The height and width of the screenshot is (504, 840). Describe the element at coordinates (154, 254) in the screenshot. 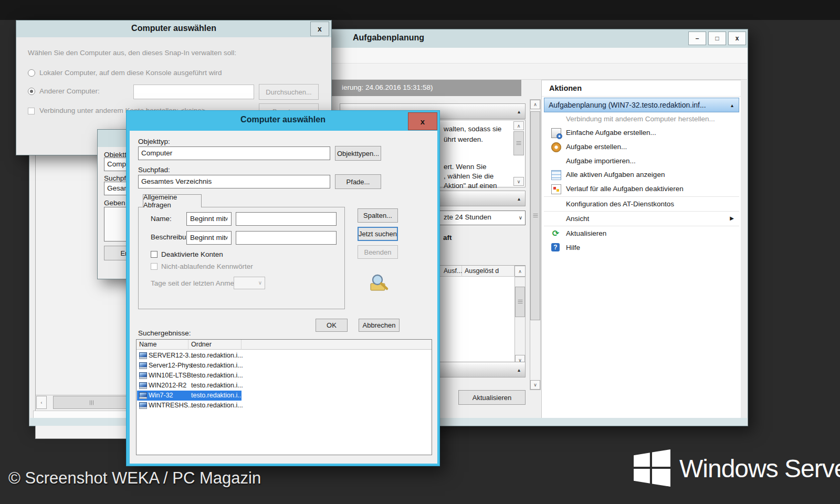

I see `disabled-accounts-checkbox` at that location.